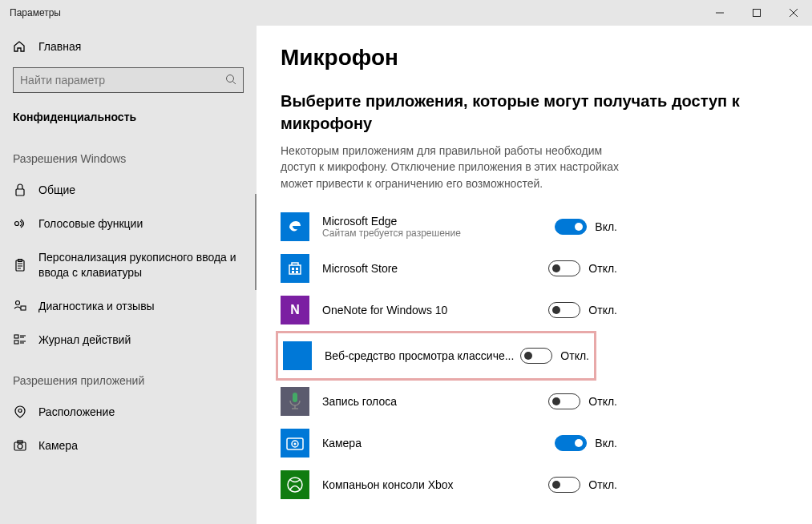 The height and width of the screenshot is (524, 812). What do you see at coordinates (435, 310) in the screenshot?
I see `app-text: OneNote for Windows 10` at bounding box center [435, 310].